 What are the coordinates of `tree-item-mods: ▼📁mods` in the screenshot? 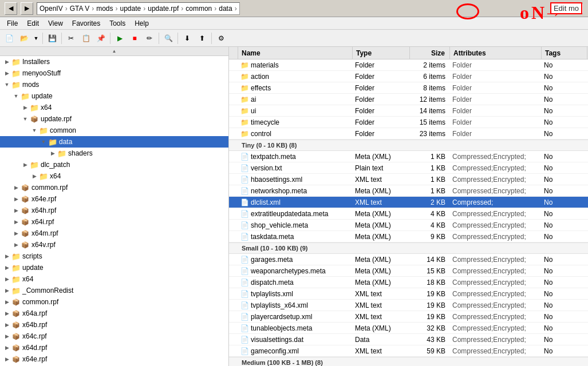 It's located at (115, 85).